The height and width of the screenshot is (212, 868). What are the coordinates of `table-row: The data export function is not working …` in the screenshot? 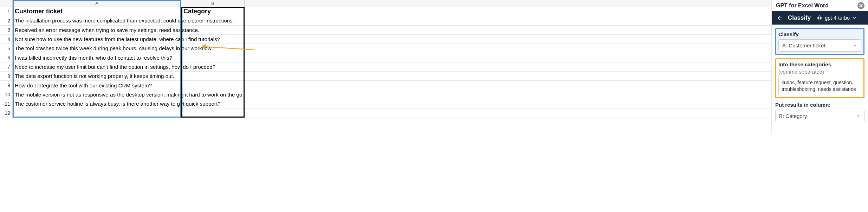 It's located at (392, 76).